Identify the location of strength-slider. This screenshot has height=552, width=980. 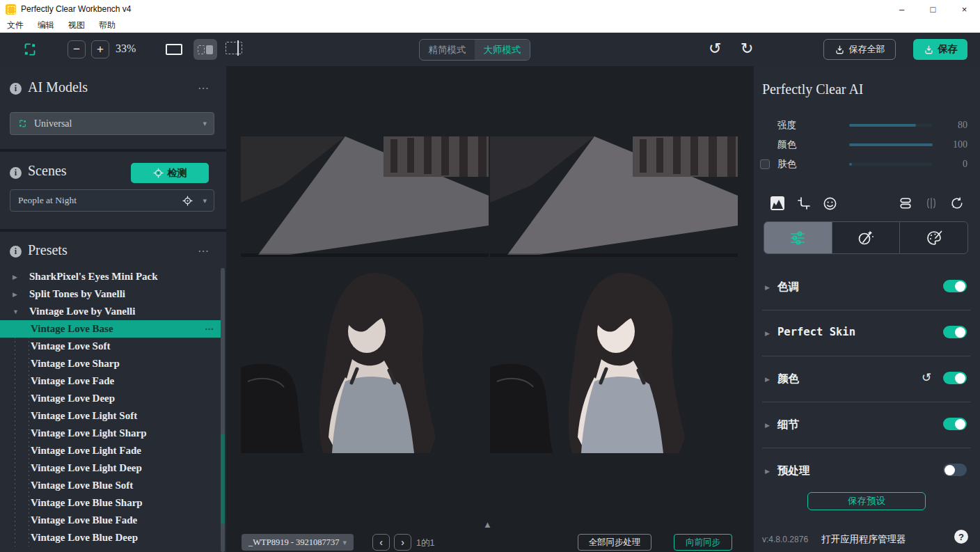
(891, 125).